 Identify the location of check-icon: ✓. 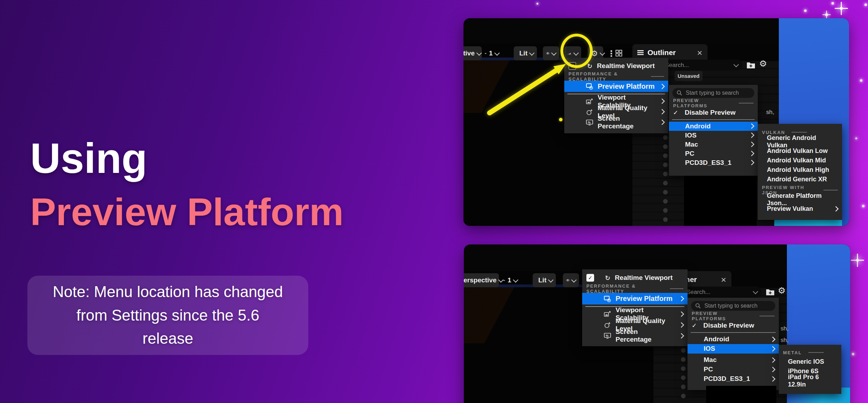
(677, 113).